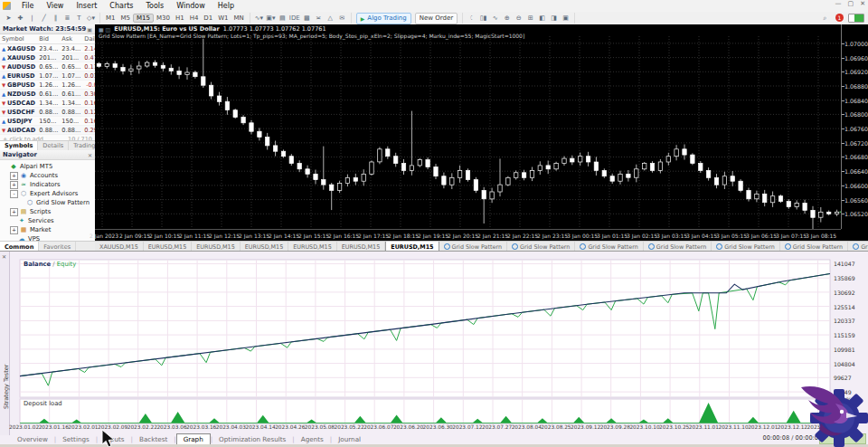  Describe the element at coordinates (47, 203) in the screenshot. I see `nav-item-grid-slow-pattern: ⬡Grid Slow Pattern` at that location.